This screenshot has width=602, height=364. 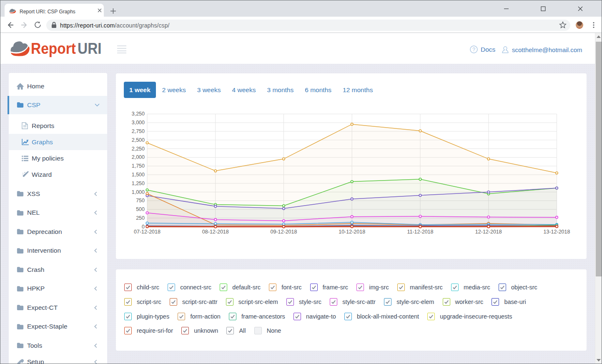 I want to click on svg-text: 2,500, so click(x=138, y=140).